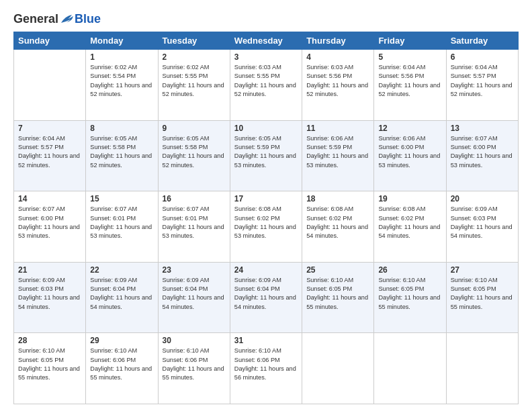  What do you see at coordinates (339, 156) in the screenshot?
I see `calendar-cell: 11Sunrise: 6:06 AM Sunset: 5:59 PM Dayli…` at bounding box center [339, 156].